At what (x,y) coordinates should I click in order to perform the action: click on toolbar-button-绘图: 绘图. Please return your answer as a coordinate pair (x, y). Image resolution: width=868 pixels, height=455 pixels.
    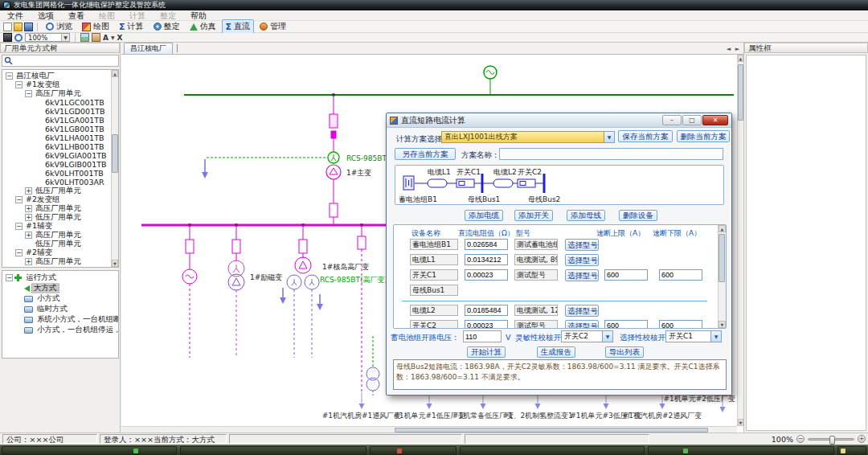
    Looking at the image, I should click on (96, 27).